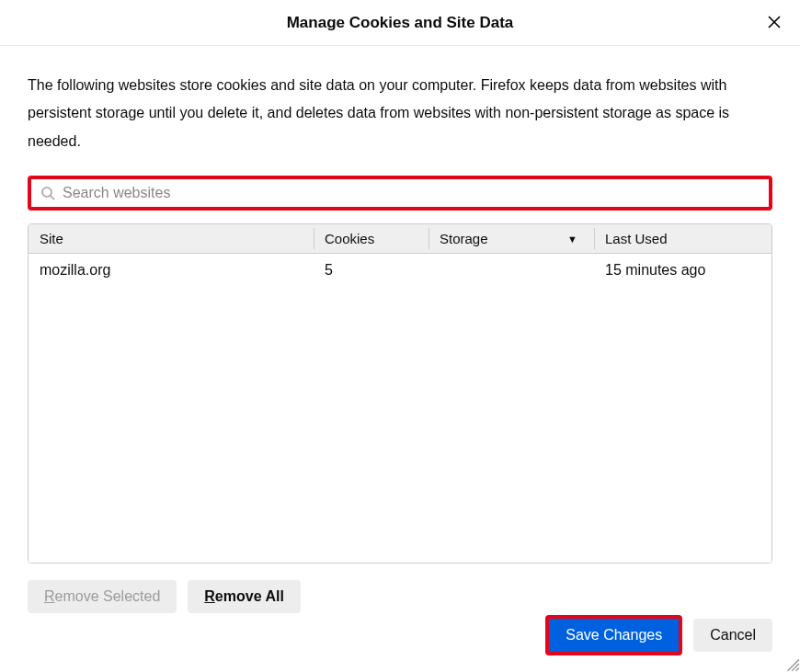 The width and height of the screenshot is (800, 672). I want to click on column-header-cookies: Cookies, so click(371, 239).